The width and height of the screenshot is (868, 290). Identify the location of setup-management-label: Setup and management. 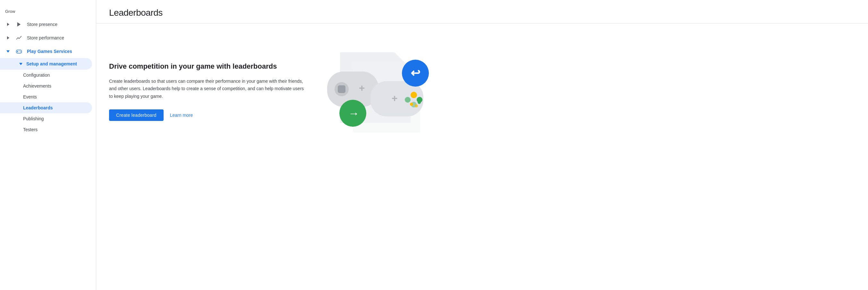
(52, 64).